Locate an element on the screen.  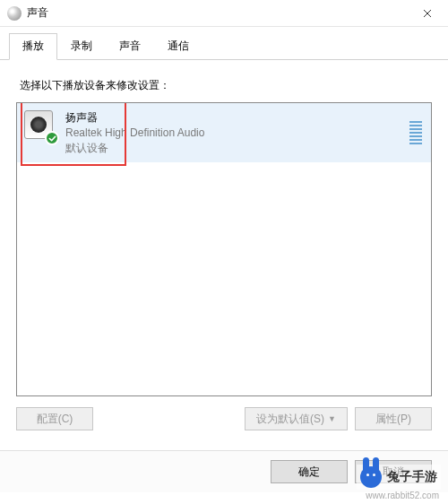
watermark-url: www.rabbit52.com is located at coordinates (402, 495).